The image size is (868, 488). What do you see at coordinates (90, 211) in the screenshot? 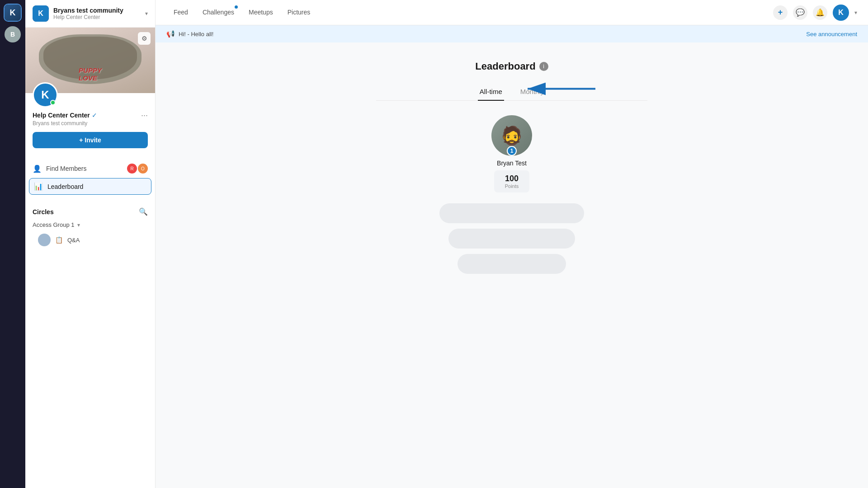
I see `circles-header: Circles 🔍` at bounding box center [90, 211].